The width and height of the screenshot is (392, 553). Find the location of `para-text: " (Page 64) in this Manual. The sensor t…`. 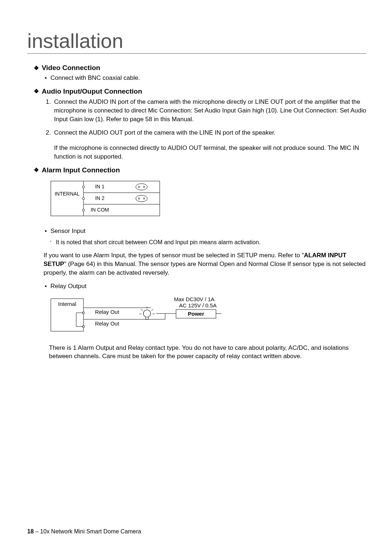

para-text: " (Page 64) in this Manual. The sensor t… is located at coordinates (205, 269).